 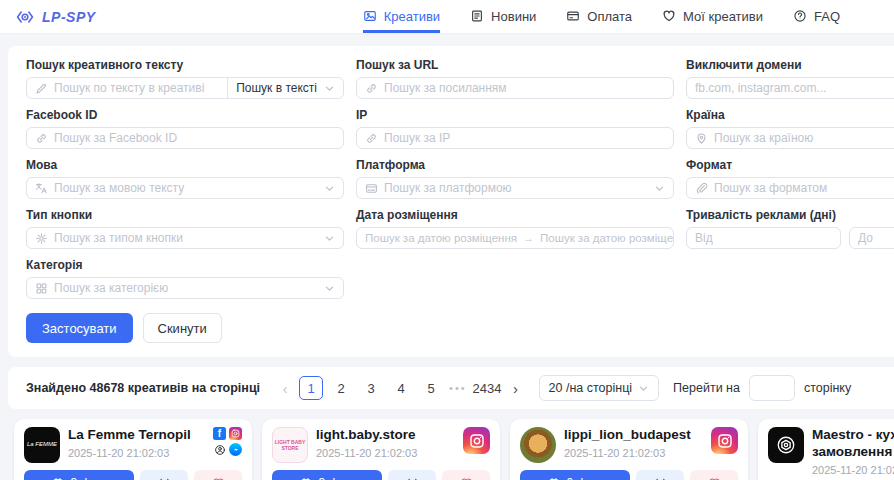 I want to click on facebook-id-input, so click(x=185, y=138).